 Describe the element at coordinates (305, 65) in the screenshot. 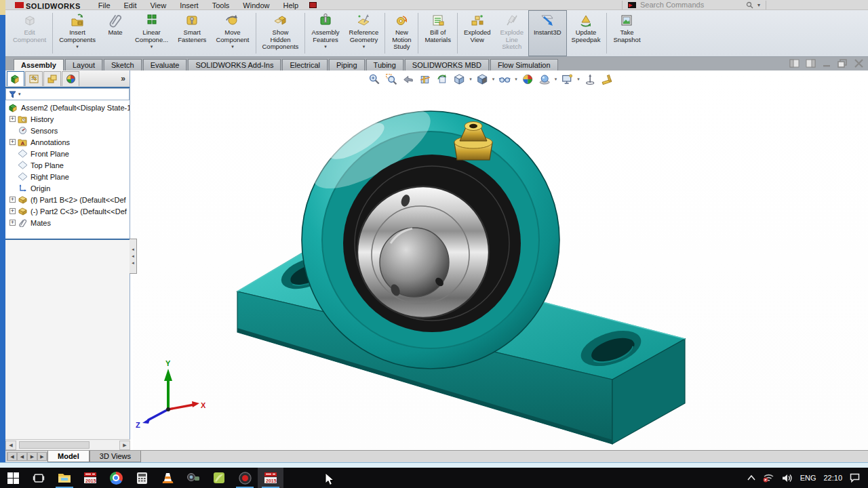

I see `tab-electrical: Electrical` at that location.